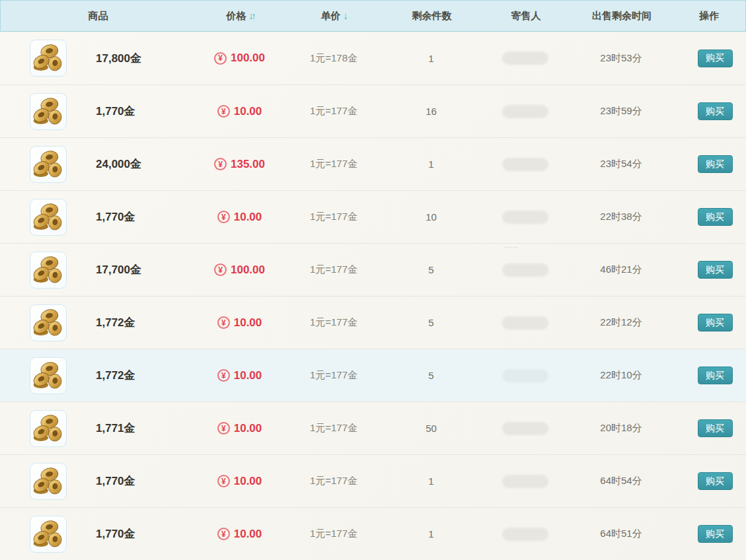  Describe the element at coordinates (239, 270) in the screenshot. I see `price-cell: ¥ 100.00` at that location.